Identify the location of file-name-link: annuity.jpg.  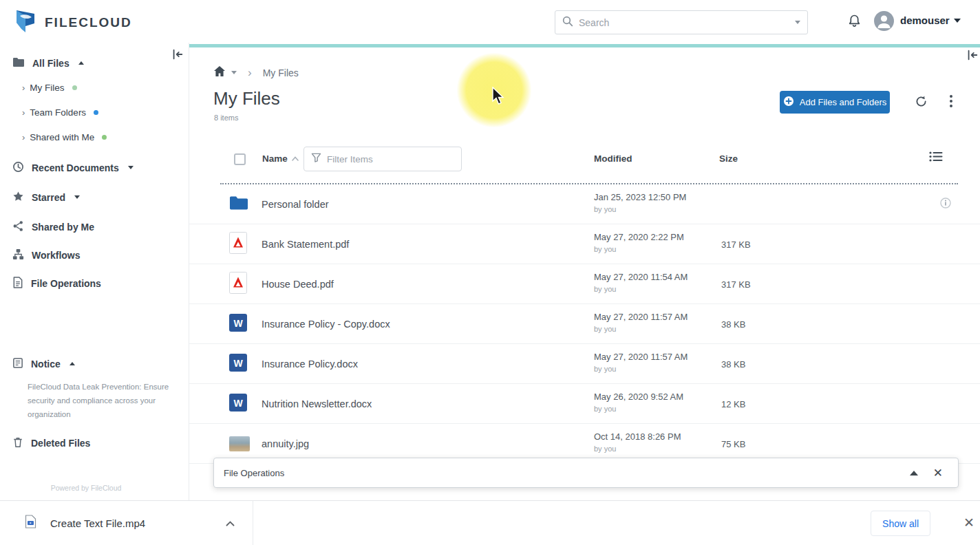
(285, 444).